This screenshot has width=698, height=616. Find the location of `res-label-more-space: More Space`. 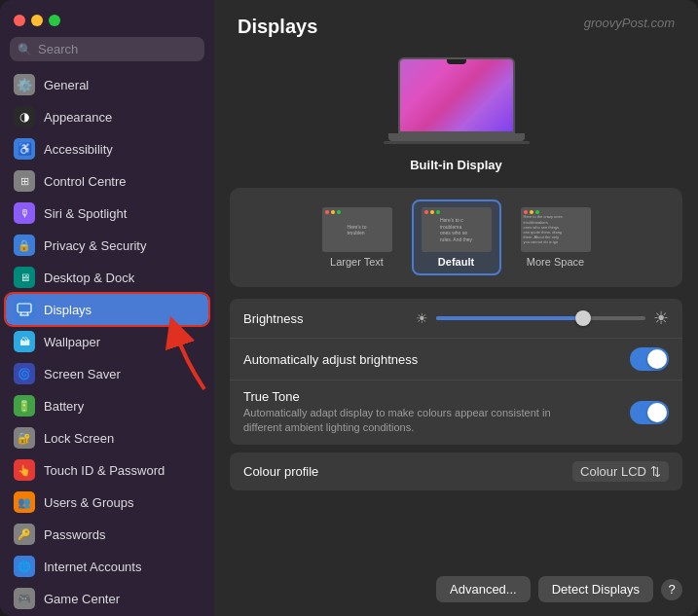

res-label-more-space: More Space is located at coordinates (555, 262).